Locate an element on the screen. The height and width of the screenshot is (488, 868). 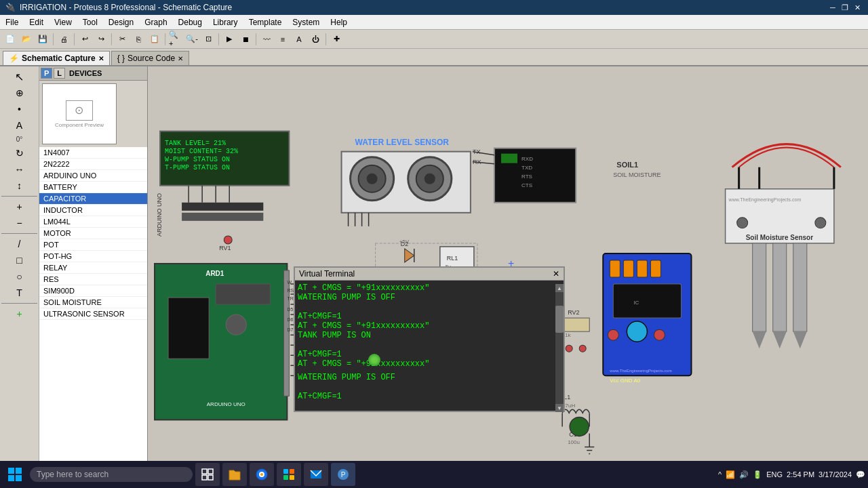
start-button is located at coordinates (15, 474).